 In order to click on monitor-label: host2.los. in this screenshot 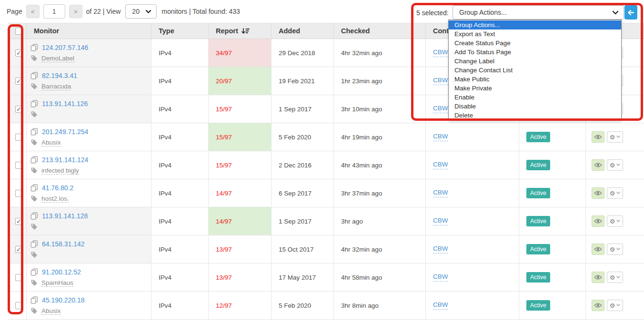, I will do `click(55, 199)`.